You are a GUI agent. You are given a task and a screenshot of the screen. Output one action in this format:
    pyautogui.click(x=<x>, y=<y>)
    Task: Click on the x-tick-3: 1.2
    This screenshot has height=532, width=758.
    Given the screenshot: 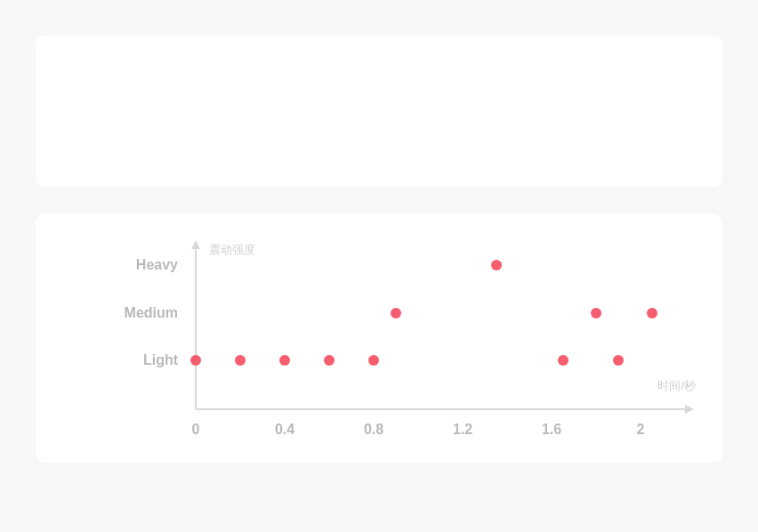 What is the action you would take?
    pyautogui.click(x=463, y=430)
    